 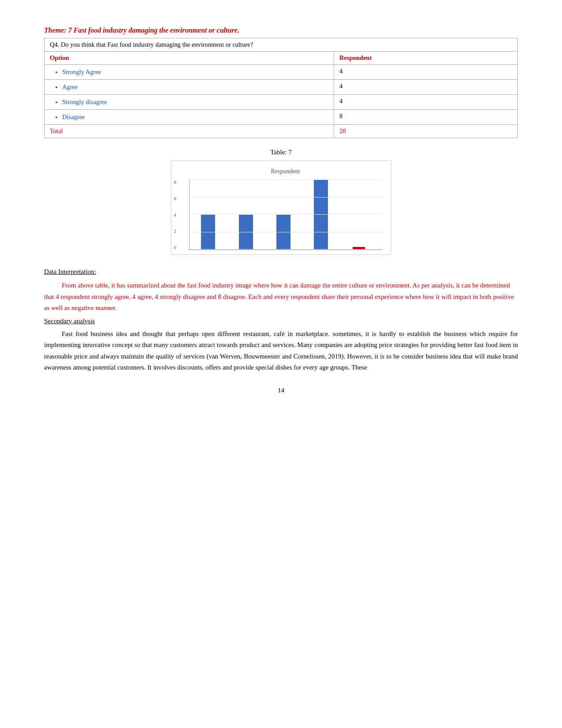 I want to click on secondary-heading: Secondary analysis, so click(x=281, y=321).